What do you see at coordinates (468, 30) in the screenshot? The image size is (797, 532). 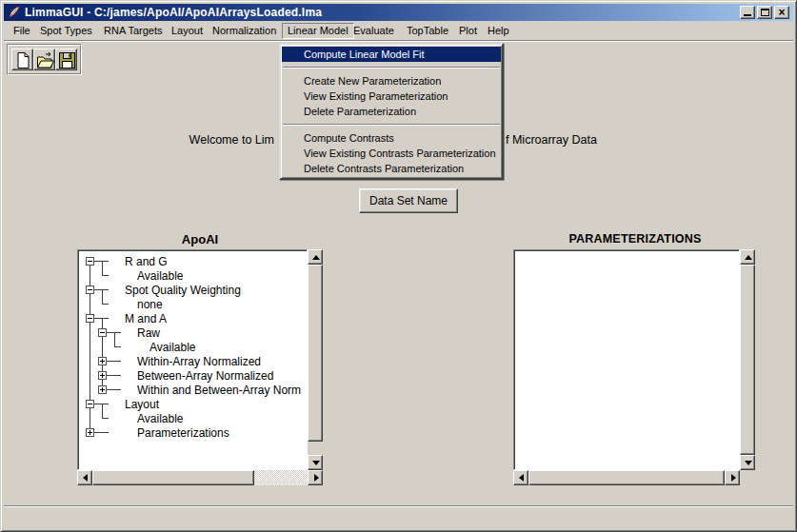 I see `menubar-item-plot: Plot` at bounding box center [468, 30].